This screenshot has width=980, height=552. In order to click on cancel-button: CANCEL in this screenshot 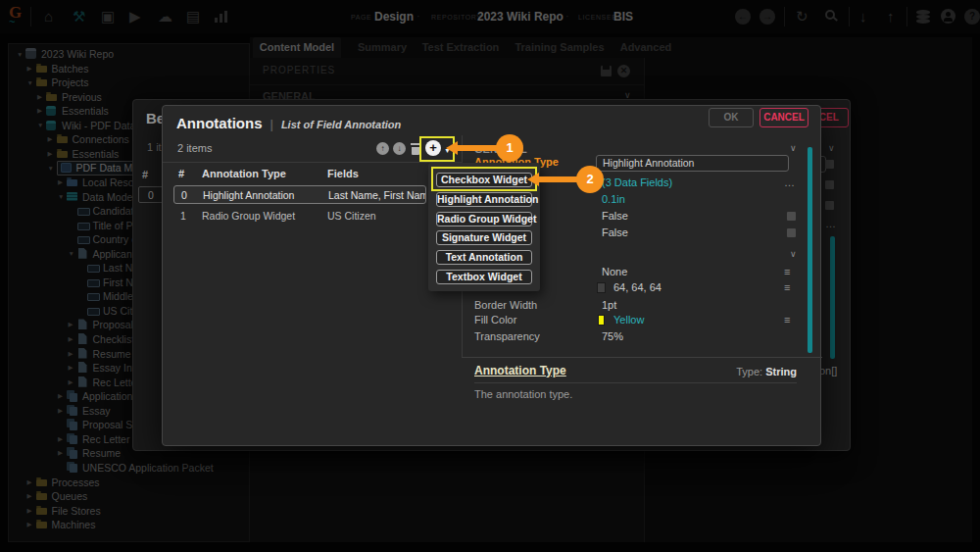, I will do `click(784, 118)`.